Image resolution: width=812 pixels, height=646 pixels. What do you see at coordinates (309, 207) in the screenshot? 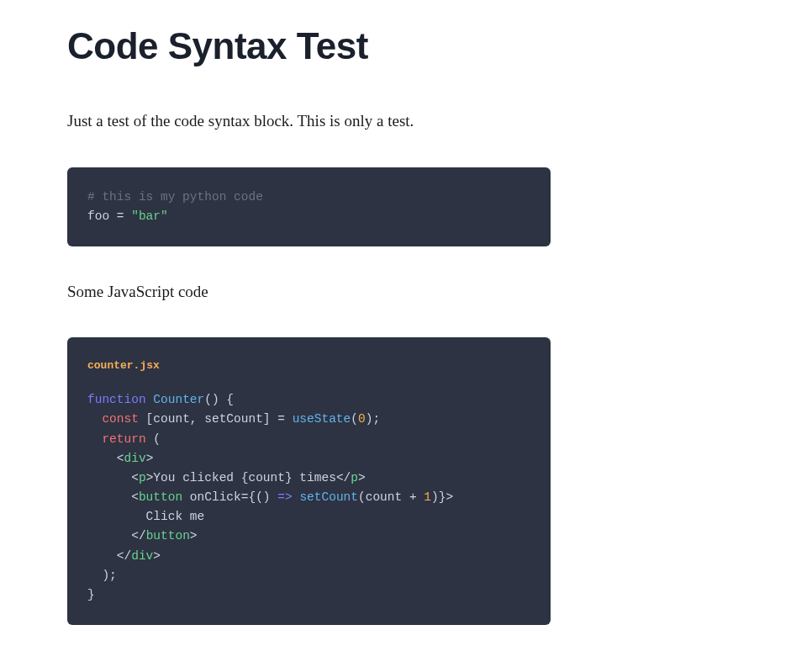
I see `code-block-python: # this is my python code foo = "bar"` at bounding box center [309, 207].